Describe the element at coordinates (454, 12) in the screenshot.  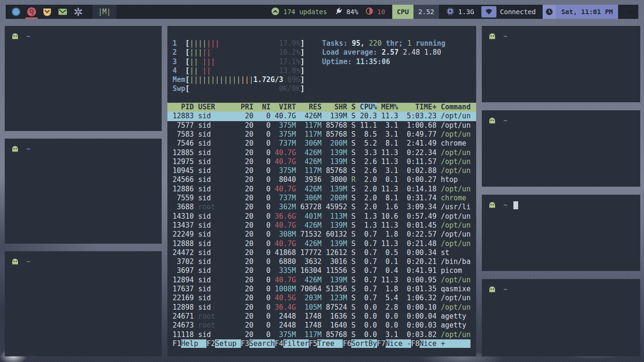
I see `status-indicators: 174 updates 84% 10 CPU 2.52 1.3G Connect…` at that location.